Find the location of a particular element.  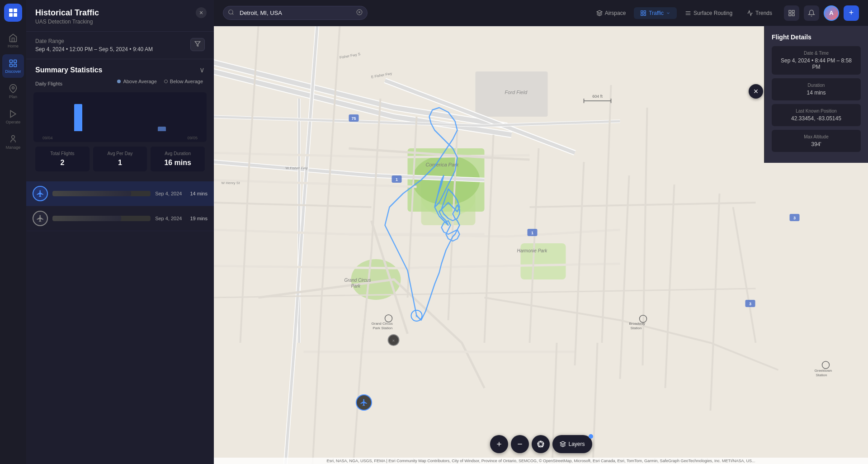

surface-routing-button: Surface Routing is located at coordinates (709, 13).